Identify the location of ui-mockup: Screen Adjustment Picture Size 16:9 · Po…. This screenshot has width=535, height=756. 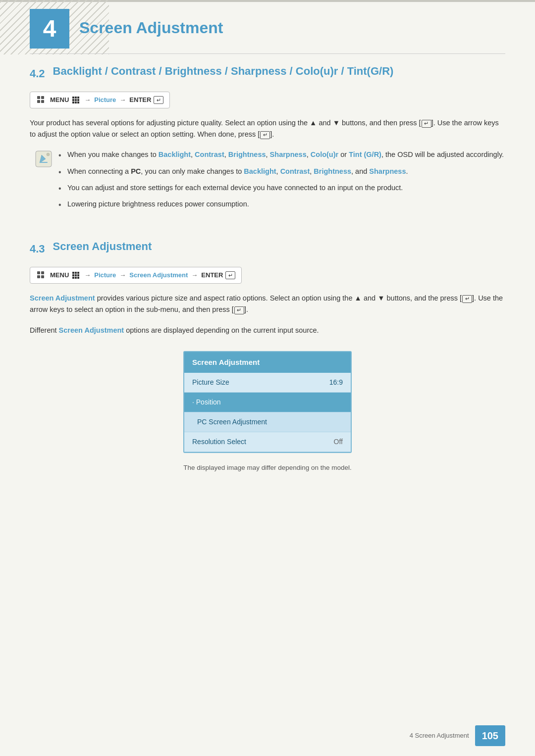
(268, 402).